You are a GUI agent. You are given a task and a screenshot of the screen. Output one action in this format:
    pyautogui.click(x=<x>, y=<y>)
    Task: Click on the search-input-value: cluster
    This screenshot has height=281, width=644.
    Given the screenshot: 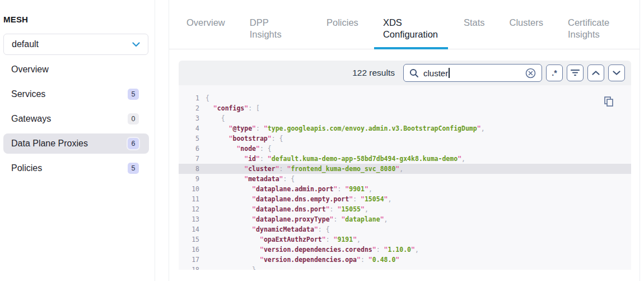 What is the action you would take?
    pyautogui.click(x=436, y=73)
    